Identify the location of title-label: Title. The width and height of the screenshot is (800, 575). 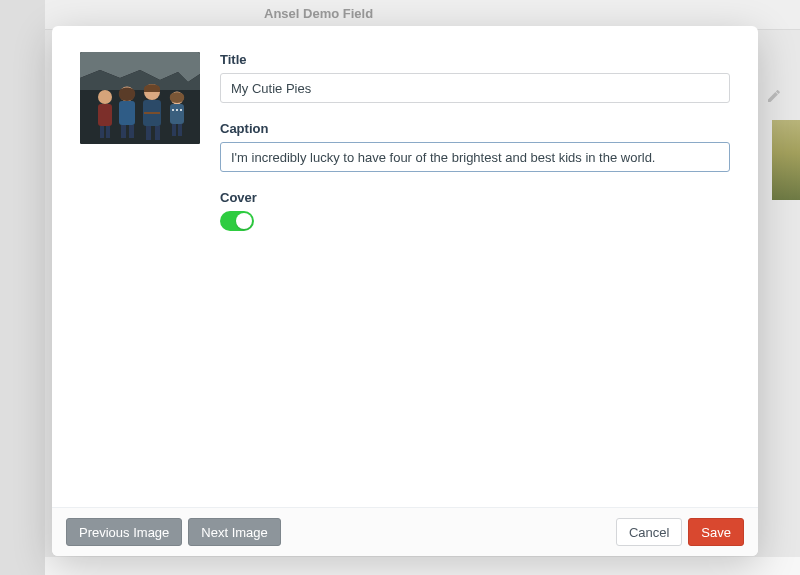
(475, 60).